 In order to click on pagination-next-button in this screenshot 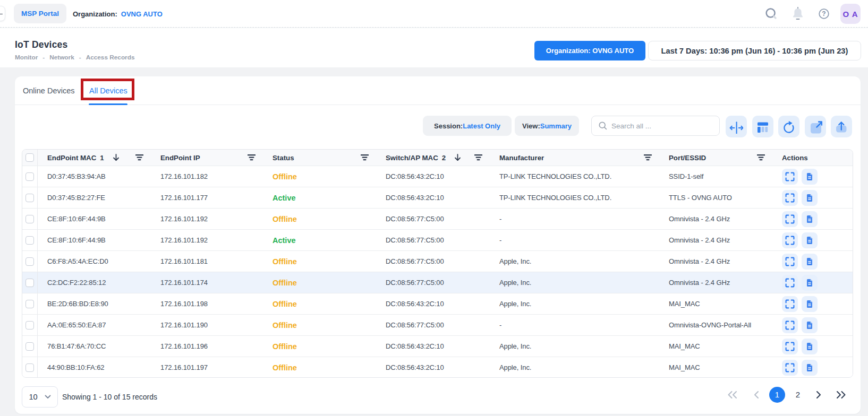, I will do `click(819, 395)`.